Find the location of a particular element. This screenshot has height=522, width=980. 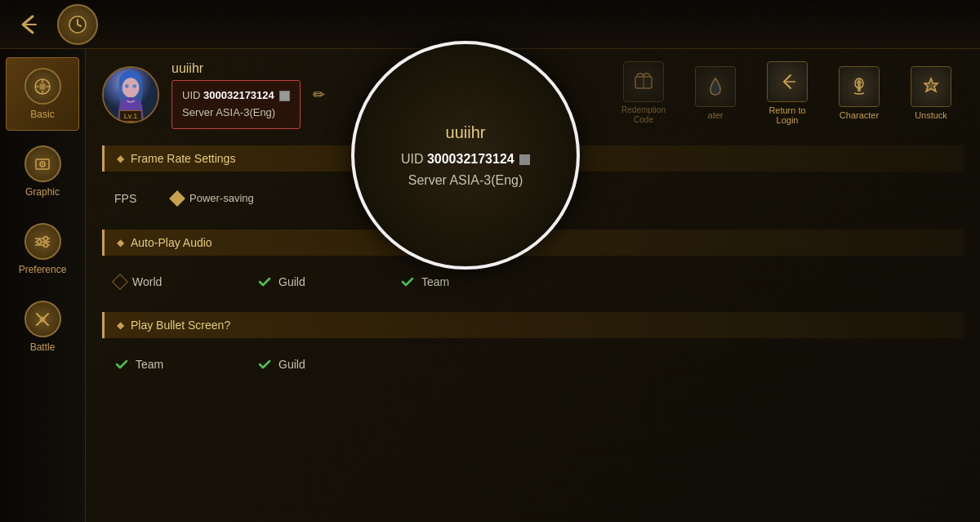

magnify-uid: UID 300032173124 is located at coordinates (466, 159).